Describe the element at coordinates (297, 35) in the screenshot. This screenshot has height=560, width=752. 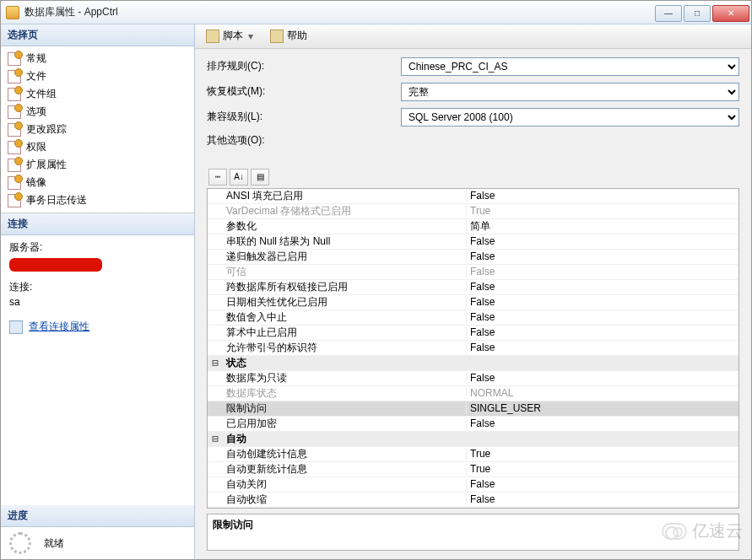
I see `help-label: 帮助` at that location.